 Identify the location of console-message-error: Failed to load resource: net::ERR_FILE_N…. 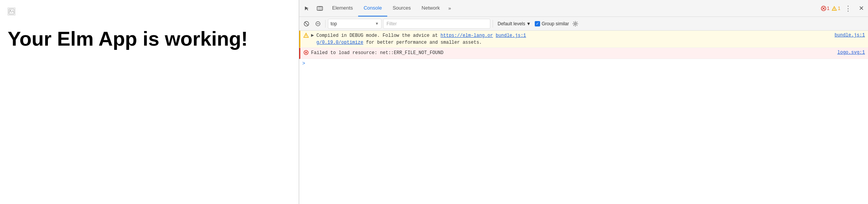
(584, 54).